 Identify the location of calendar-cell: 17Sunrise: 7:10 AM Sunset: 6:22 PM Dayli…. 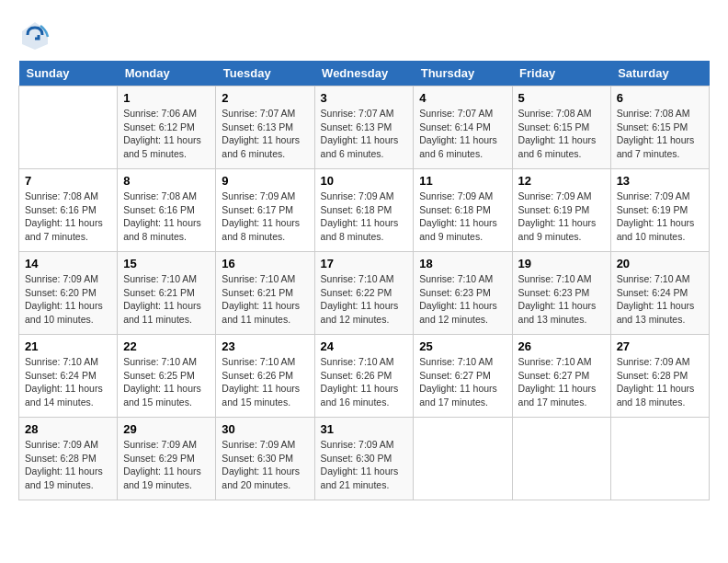
(364, 293).